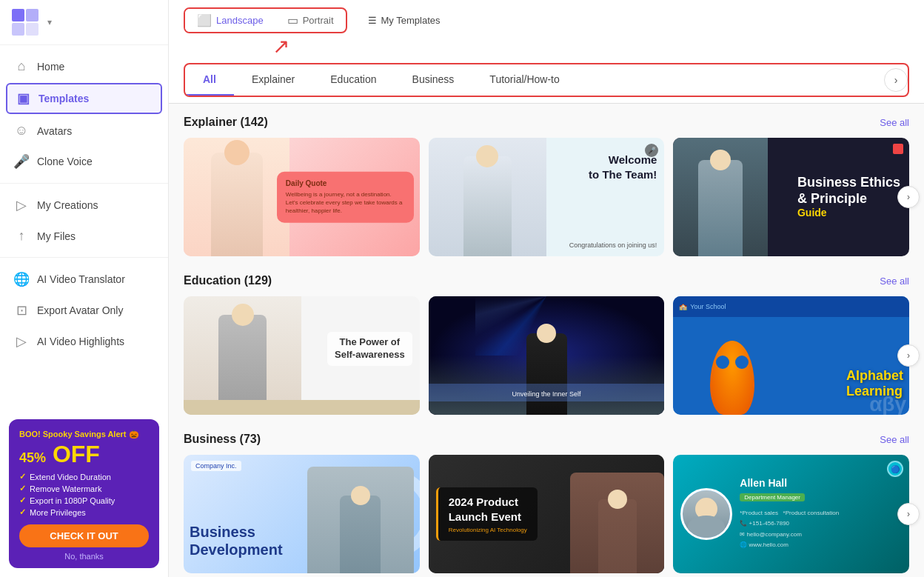  What do you see at coordinates (791, 356) in the screenshot?
I see `template-card: 🏫 Your School AlphabetLearning` at bounding box center [791, 356].